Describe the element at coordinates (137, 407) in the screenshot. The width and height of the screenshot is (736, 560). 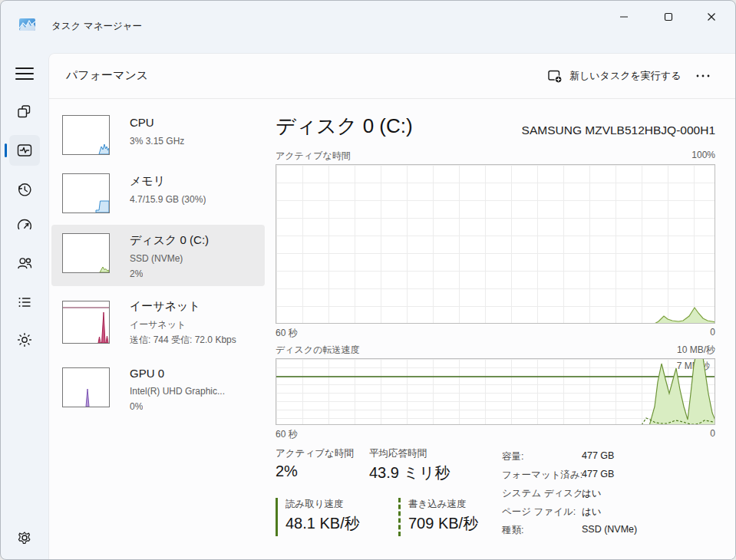
I see `perf-item-sub2: 0%` at that location.